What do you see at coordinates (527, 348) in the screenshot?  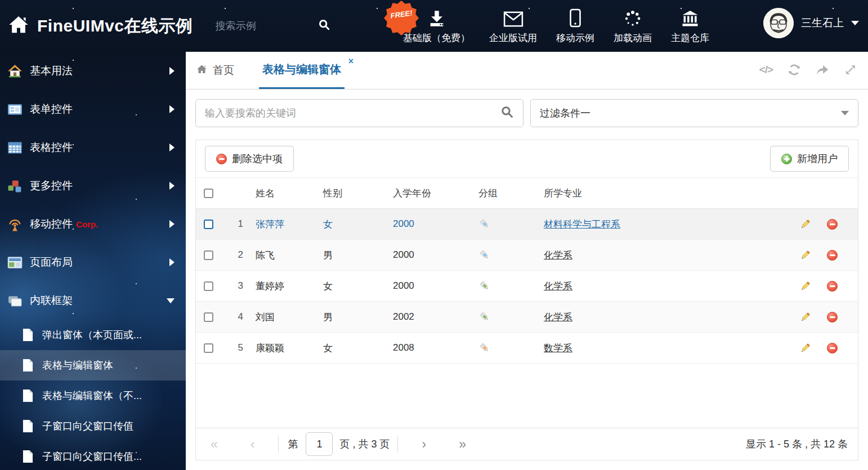 I see `table-row: 5 康颖颖 女 2008 数学系` at bounding box center [527, 348].